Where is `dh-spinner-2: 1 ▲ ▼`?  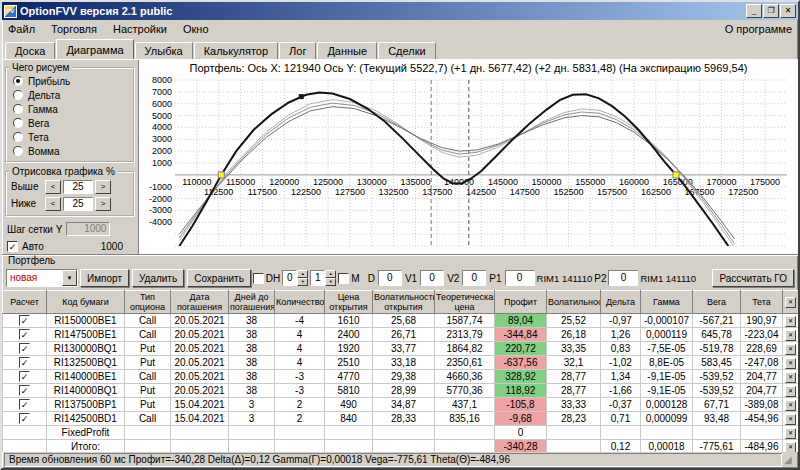
dh-spinner-2: 1 ▲ ▼ is located at coordinates (323, 278).